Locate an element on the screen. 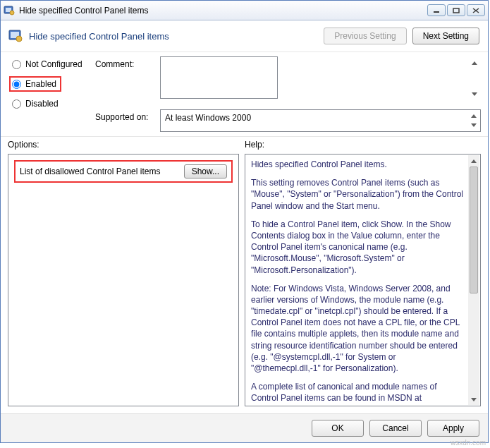 This screenshot has width=490, height=448. window-title: Hide specified Control Panel items is located at coordinates (223, 11).